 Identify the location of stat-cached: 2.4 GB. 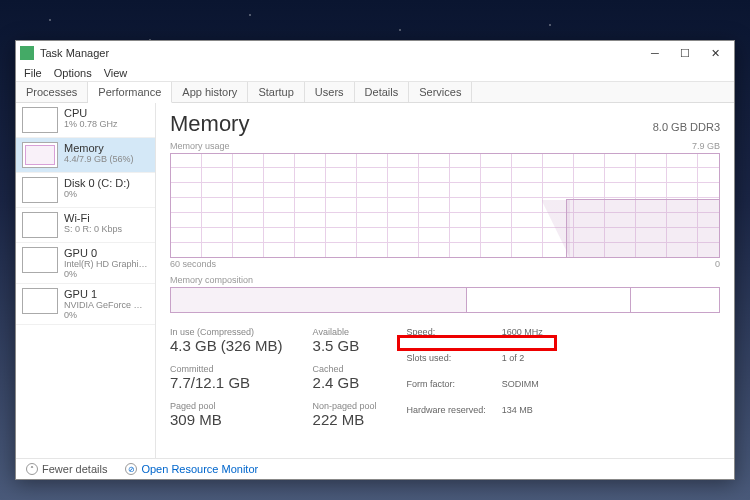
(345, 382).